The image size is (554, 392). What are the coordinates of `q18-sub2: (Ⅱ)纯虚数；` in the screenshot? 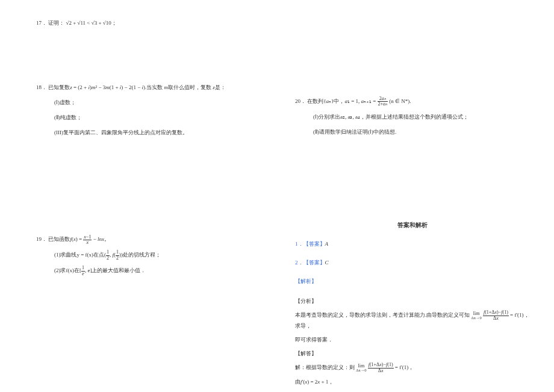 It's located at (157, 118).